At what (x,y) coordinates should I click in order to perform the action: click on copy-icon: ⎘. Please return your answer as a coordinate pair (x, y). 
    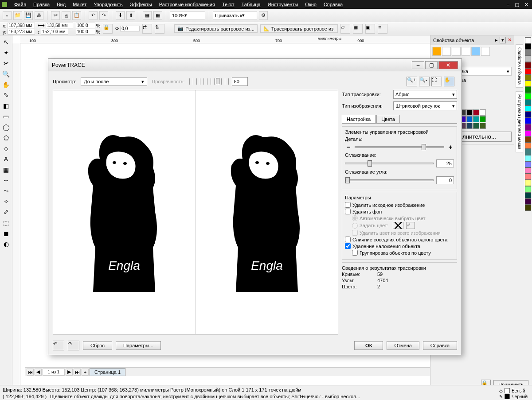
    Looking at the image, I should click on (66, 16).